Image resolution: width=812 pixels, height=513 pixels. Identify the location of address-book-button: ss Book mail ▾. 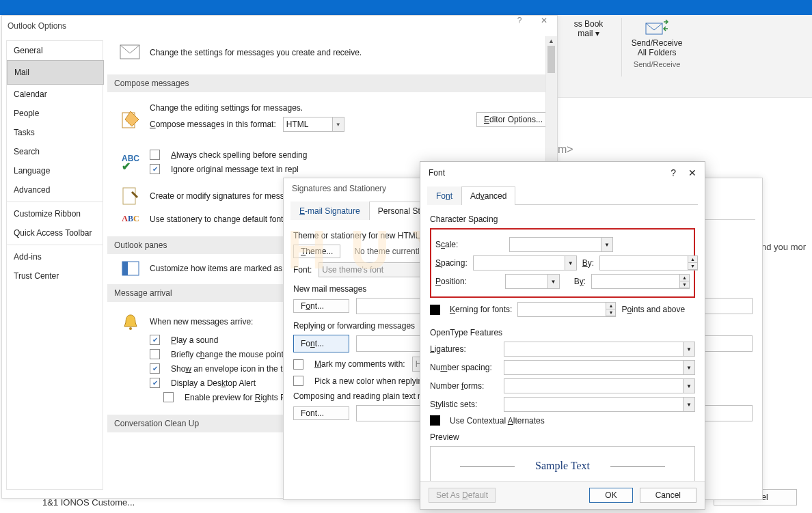
(588, 29).